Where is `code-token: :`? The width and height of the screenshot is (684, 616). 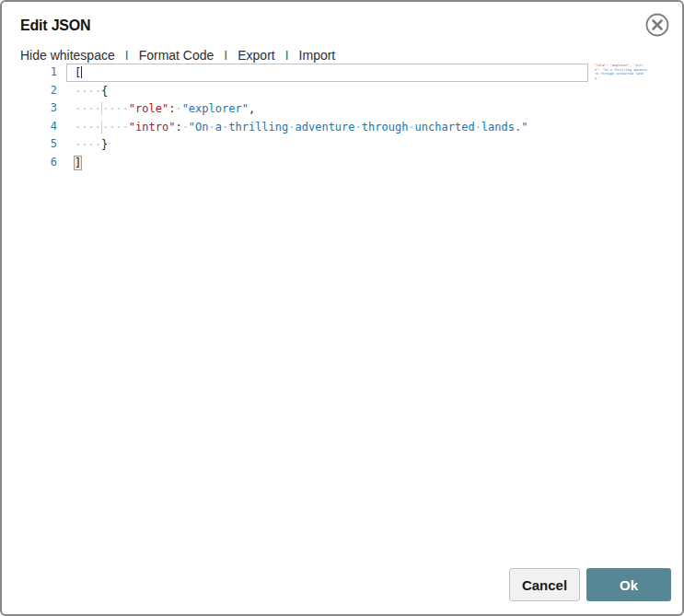 code-token: : is located at coordinates (179, 127).